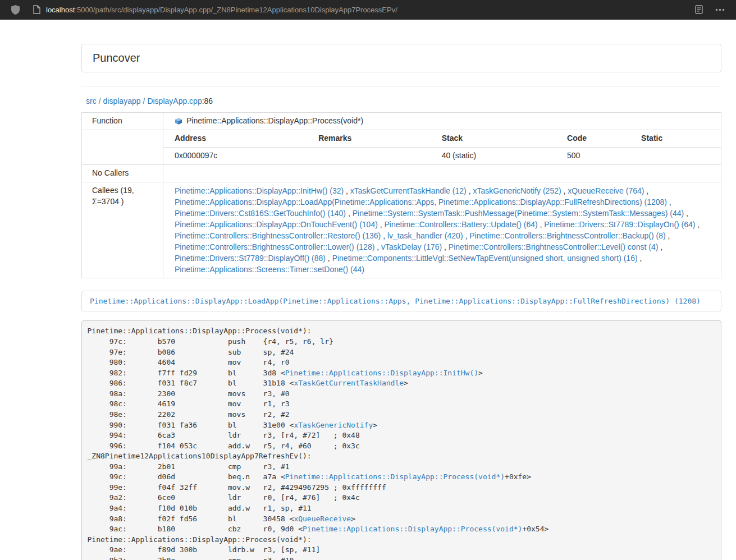 This screenshot has width=736, height=560. What do you see at coordinates (395, 301) in the screenshot?
I see `highlighted-symbol-link: Pinetime::Applications::DisplayApp::Load…` at bounding box center [395, 301].